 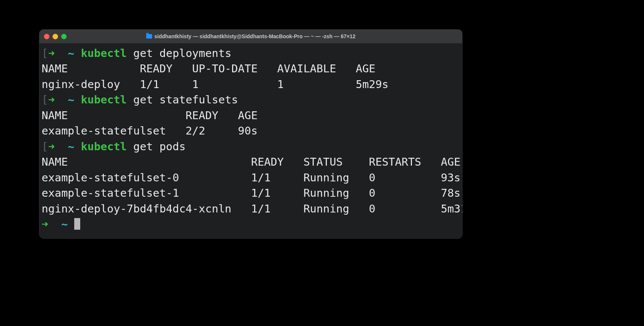 I want to click on close-icon, so click(x=46, y=37).